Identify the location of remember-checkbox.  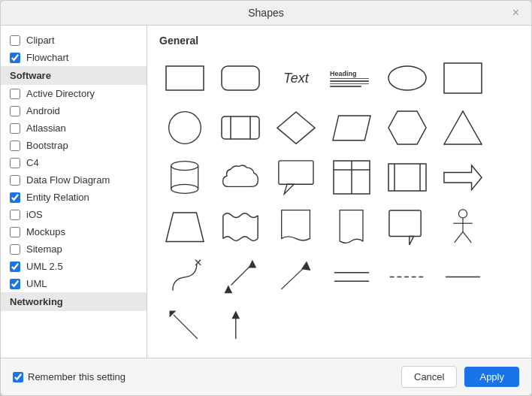
(18, 377).